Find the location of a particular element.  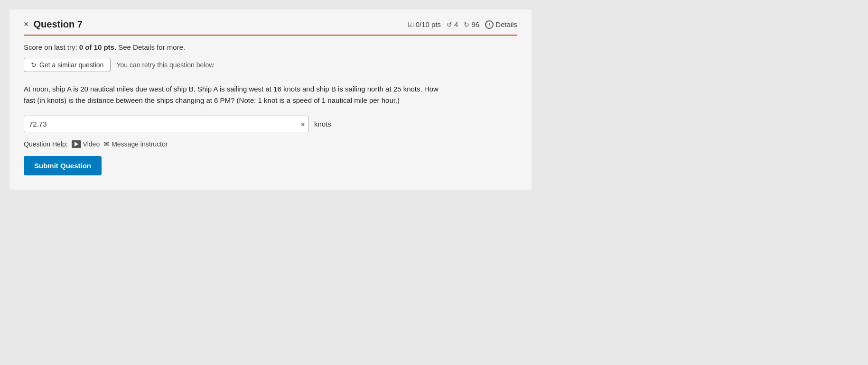

similar-btn-label: Get a similar question is located at coordinates (71, 65).